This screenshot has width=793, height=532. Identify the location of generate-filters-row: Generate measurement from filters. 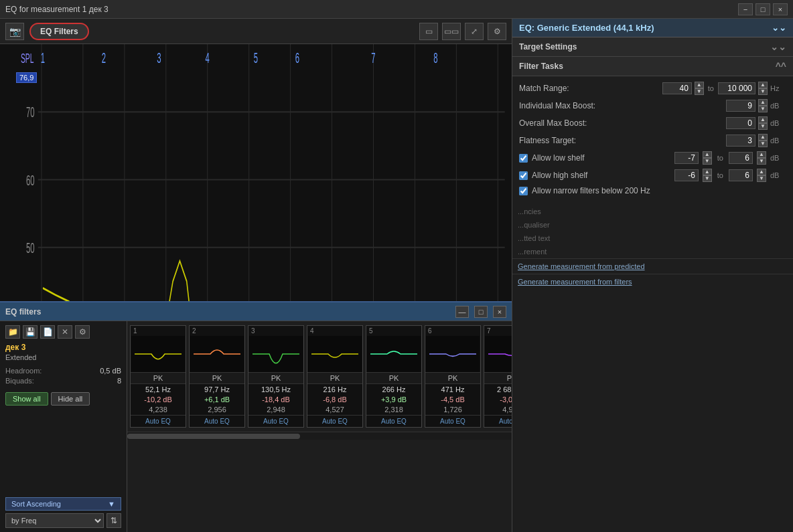
(652, 281).